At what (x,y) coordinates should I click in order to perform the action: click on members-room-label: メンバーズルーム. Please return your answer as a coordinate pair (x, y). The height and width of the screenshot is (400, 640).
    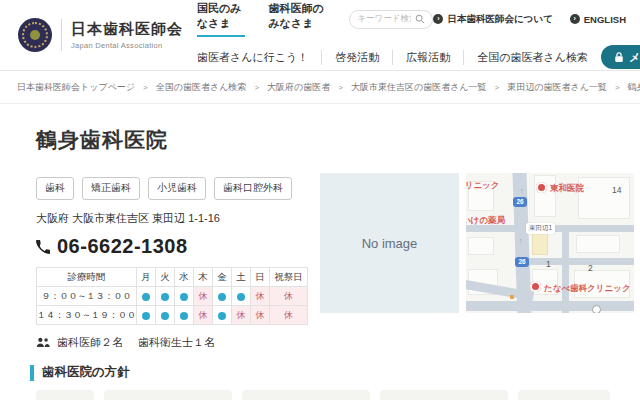
    Looking at the image, I should click on (634, 58).